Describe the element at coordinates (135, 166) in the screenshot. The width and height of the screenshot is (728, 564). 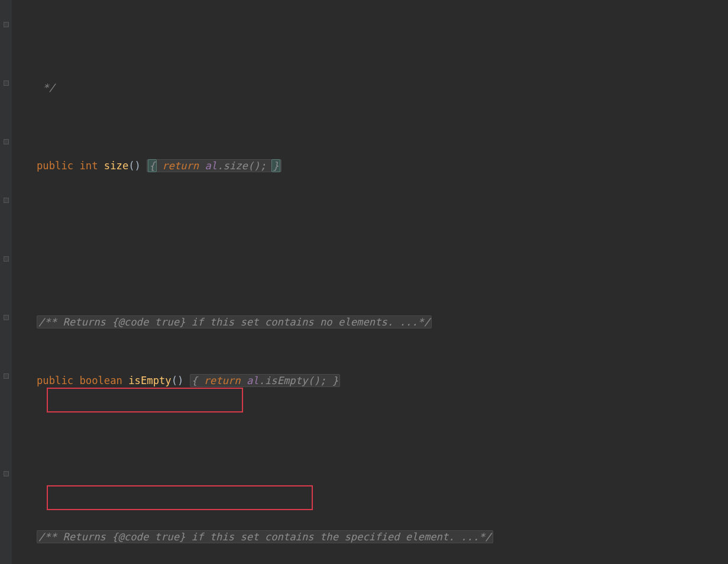
I see `punct: ()` at that location.